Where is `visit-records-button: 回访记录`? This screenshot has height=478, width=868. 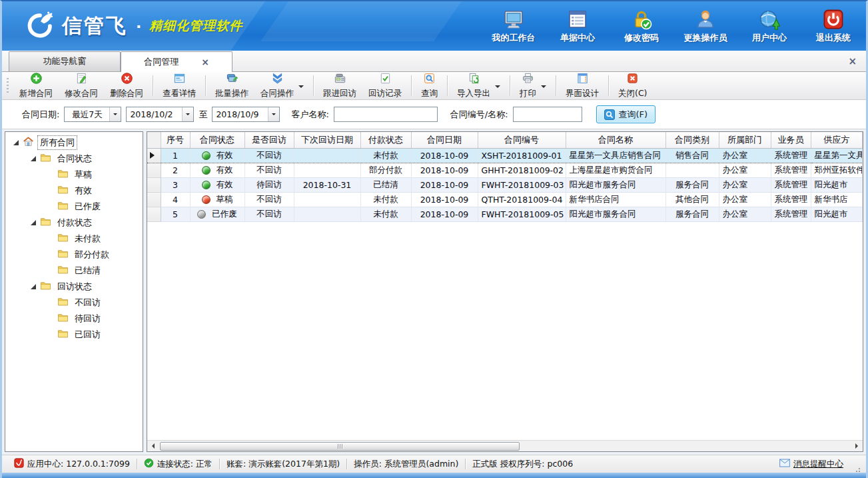
visit-records-button: 回访记录 is located at coordinates (385, 85).